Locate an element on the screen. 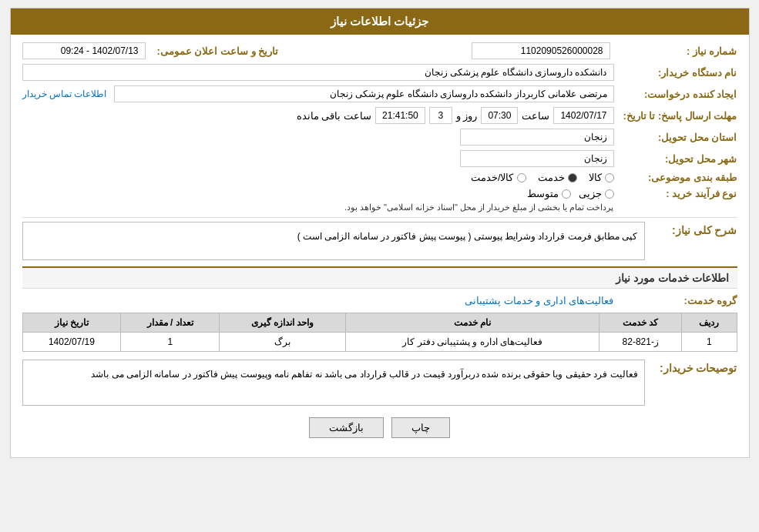 The width and height of the screenshot is (759, 532). table-cell-quantity: 1 is located at coordinates (170, 342).